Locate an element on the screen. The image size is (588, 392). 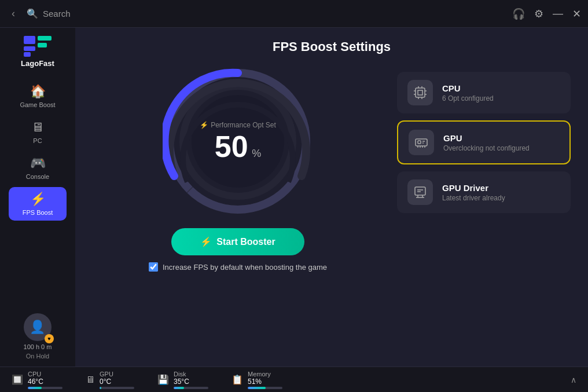
user-status: On Hold is located at coordinates (38, 356).